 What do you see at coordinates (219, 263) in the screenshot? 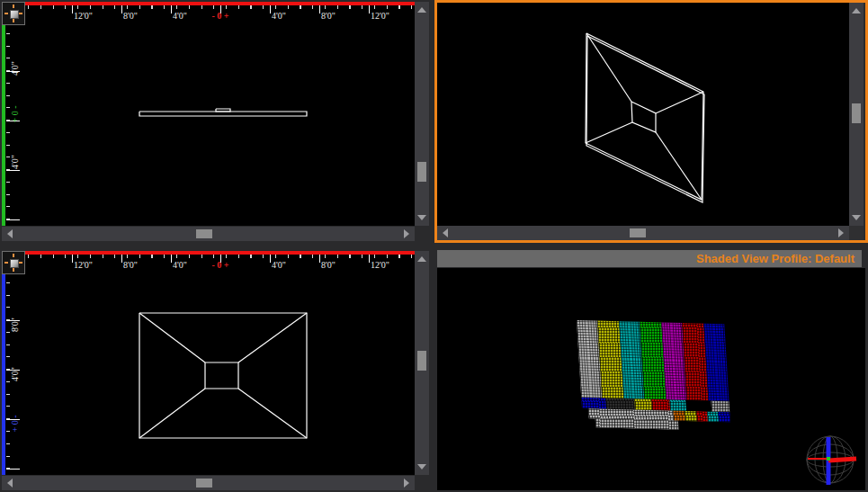
I see `plan-horizontal-ruler: 12'0"8'0"4'0"- 0 +4'0"8'0"12'0"` at bounding box center [219, 263].